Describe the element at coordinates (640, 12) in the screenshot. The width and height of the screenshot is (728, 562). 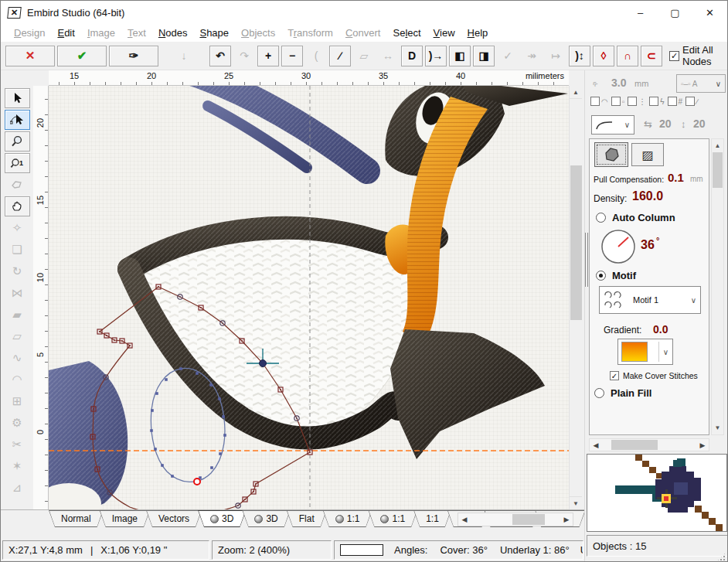
I see `minimize-button: –` at that location.